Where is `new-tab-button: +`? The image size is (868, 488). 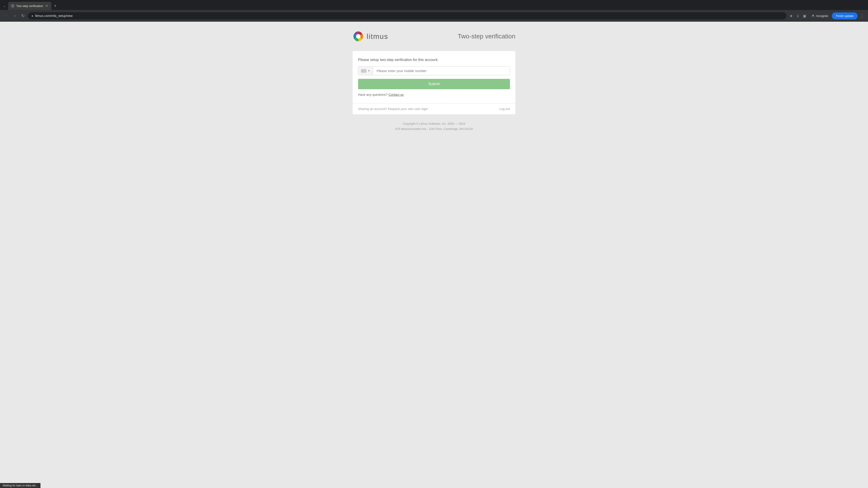
new-tab-button: + is located at coordinates (55, 6).